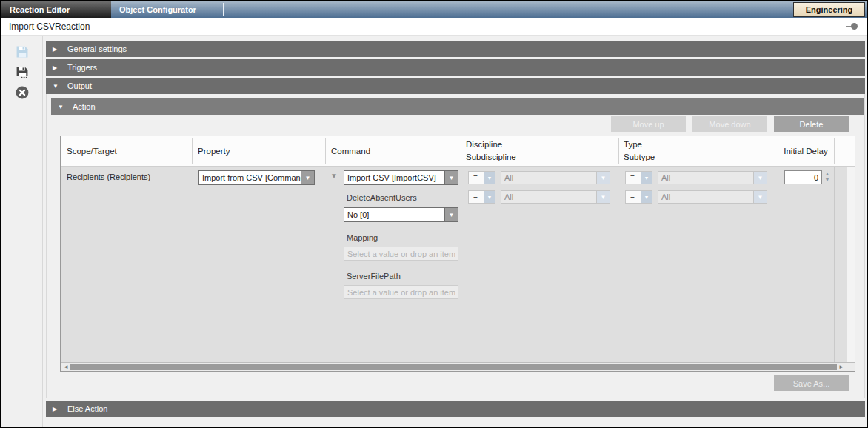  What do you see at coordinates (22, 73) in the screenshot?
I see `save-as-icon` at bounding box center [22, 73].